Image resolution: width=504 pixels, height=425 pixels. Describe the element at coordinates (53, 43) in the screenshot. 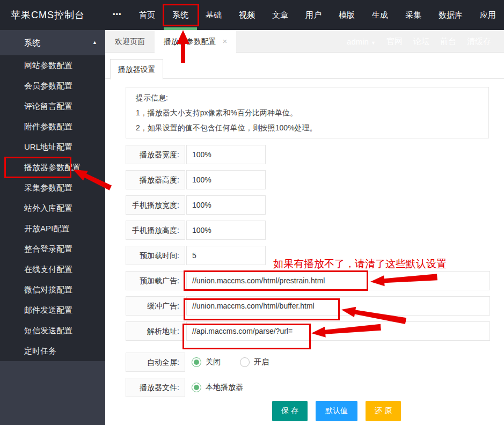

I see `sidebar-group-system: 系统 ▲` at that location.